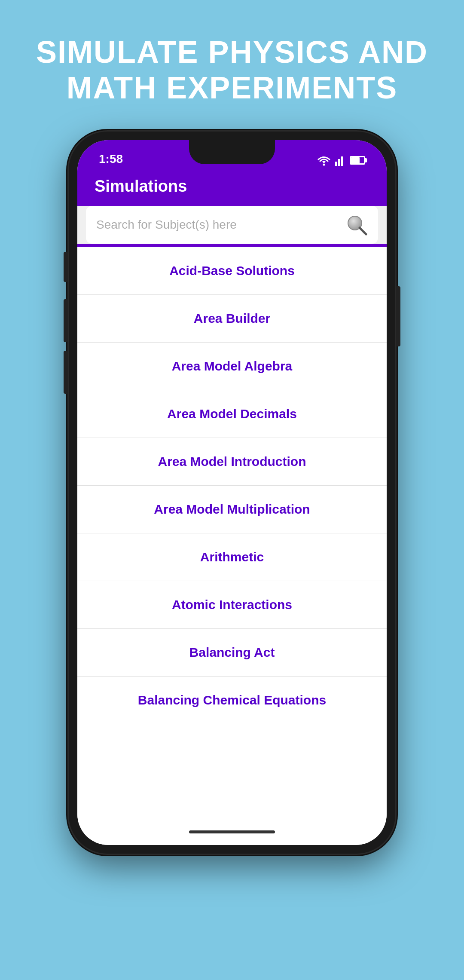  What do you see at coordinates (232, 605) in the screenshot?
I see `list-item: Atomic Interactions` at bounding box center [232, 605].